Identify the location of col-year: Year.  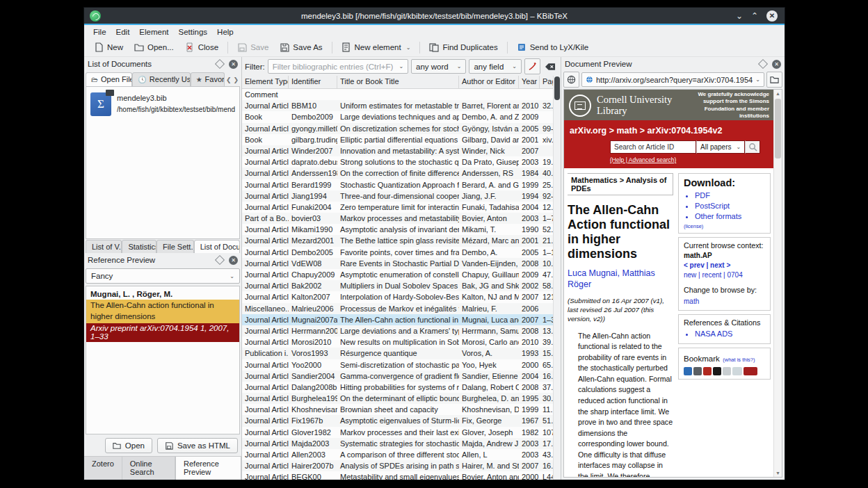
(529, 82).